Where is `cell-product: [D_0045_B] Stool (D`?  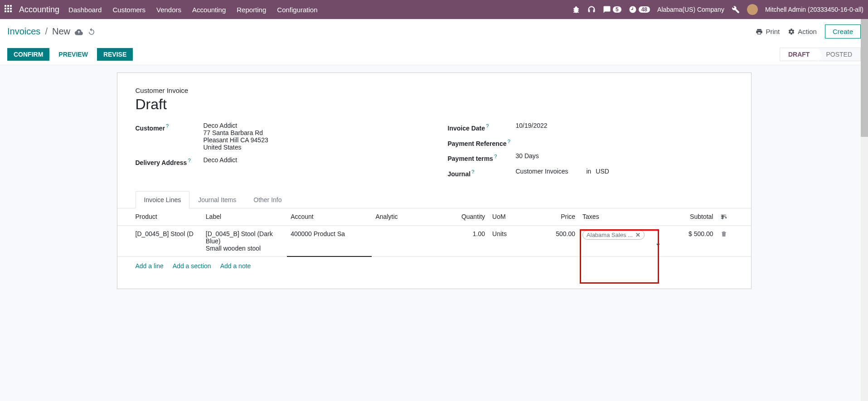
cell-product: [D_0045_B] Stool (D is located at coordinates (160, 241).